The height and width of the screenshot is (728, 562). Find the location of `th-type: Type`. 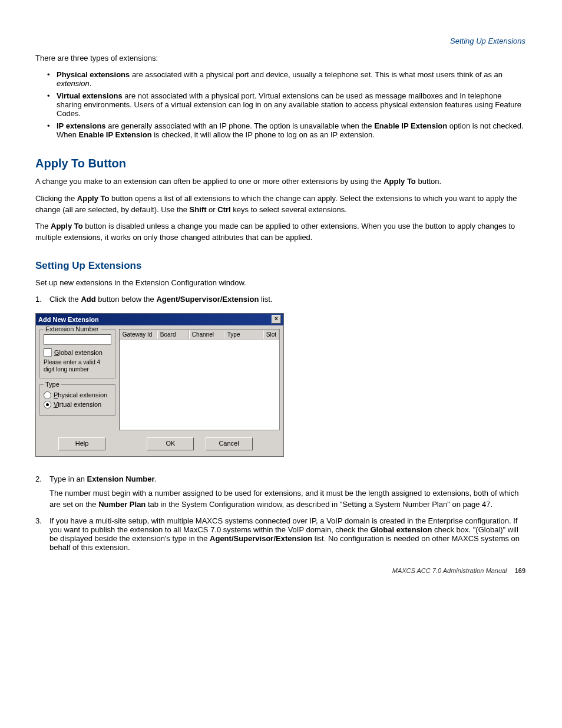

th-type: Type is located at coordinates (244, 334).